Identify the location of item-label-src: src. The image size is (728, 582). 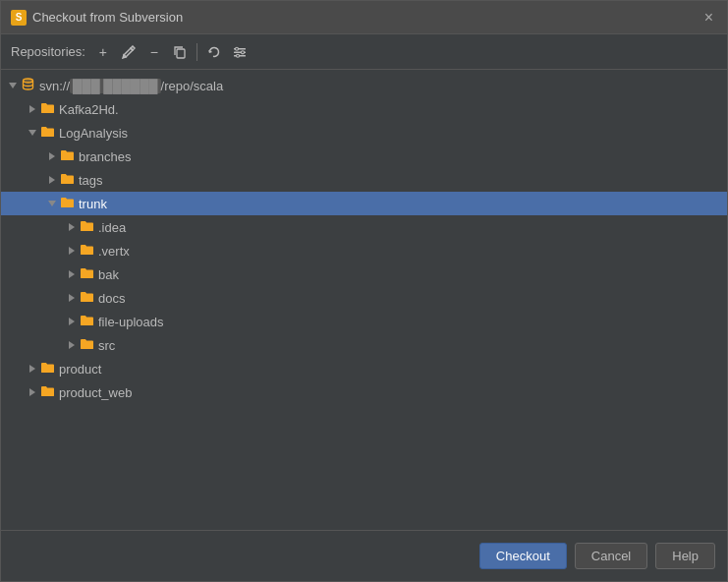
(106, 346).